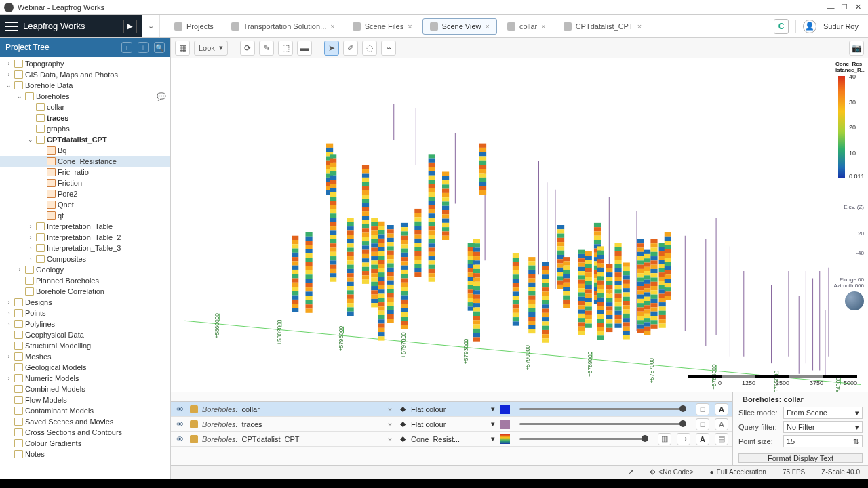  What do you see at coordinates (85, 64) in the screenshot?
I see `tree-node-0: ›Topography` at bounding box center [85, 64].